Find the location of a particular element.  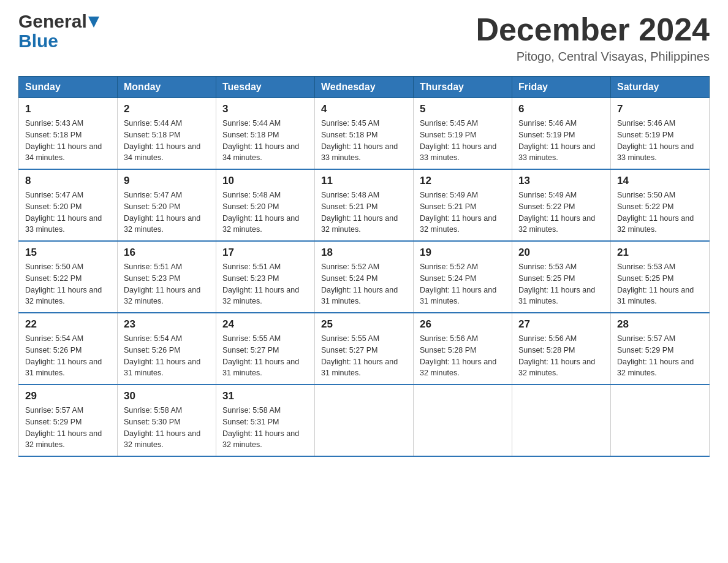

day-info: Sunrise: 5:44 AMSunset: 5:18 PMDaylight:… is located at coordinates (167, 141).